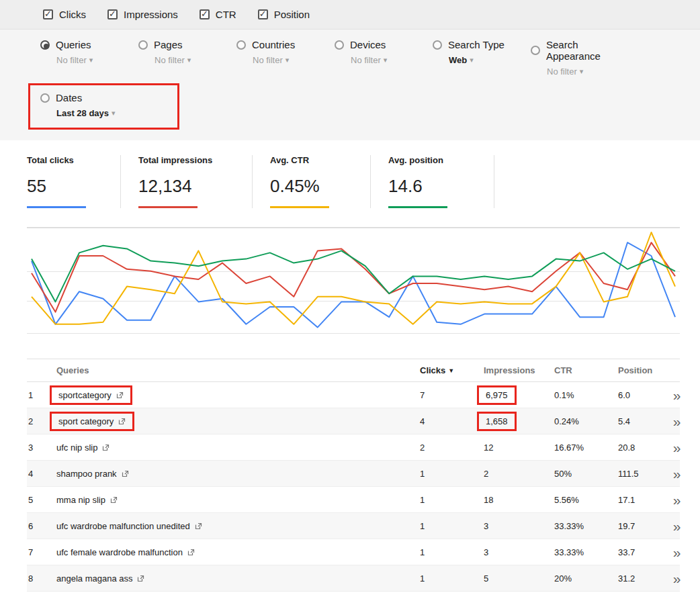 The image size is (700, 601). I want to click on filter-label: Search Appearance, so click(587, 50).